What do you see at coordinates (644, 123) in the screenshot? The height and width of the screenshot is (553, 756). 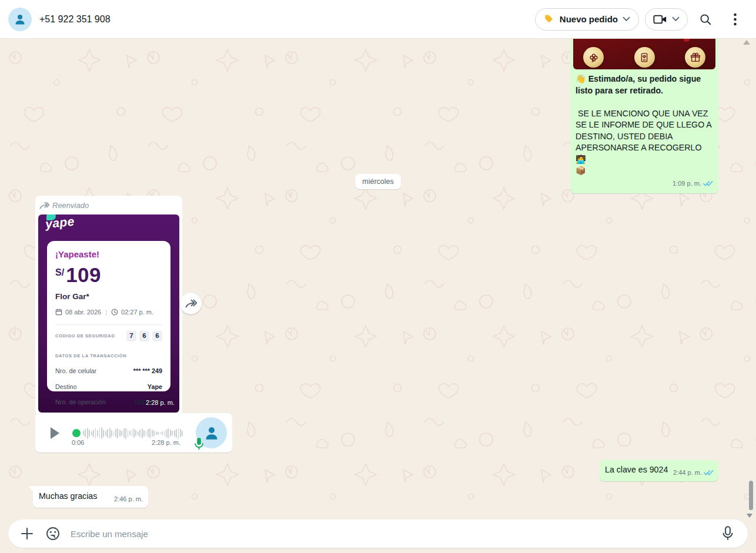 I see `message-text: 👋 Estimado/a, su pedido sigue listo para…` at bounding box center [644, 123].